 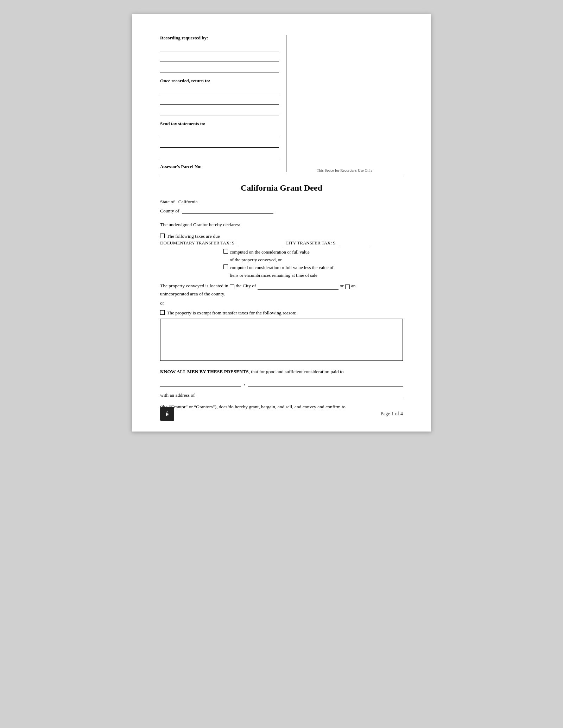 What do you see at coordinates (167, 414) in the screenshot?
I see `logo-icon: ê` at bounding box center [167, 414].